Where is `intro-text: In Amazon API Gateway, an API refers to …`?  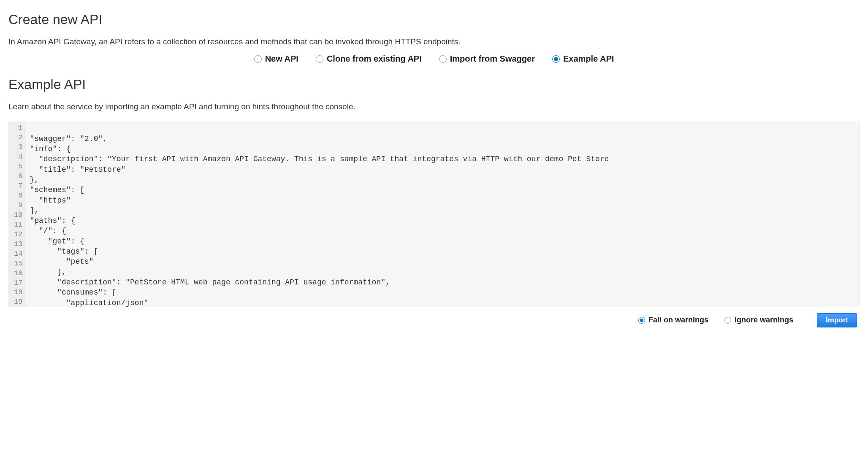
intro-text: In Amazon API Gateway, an API refers to … is located at coordinates (434, 42).